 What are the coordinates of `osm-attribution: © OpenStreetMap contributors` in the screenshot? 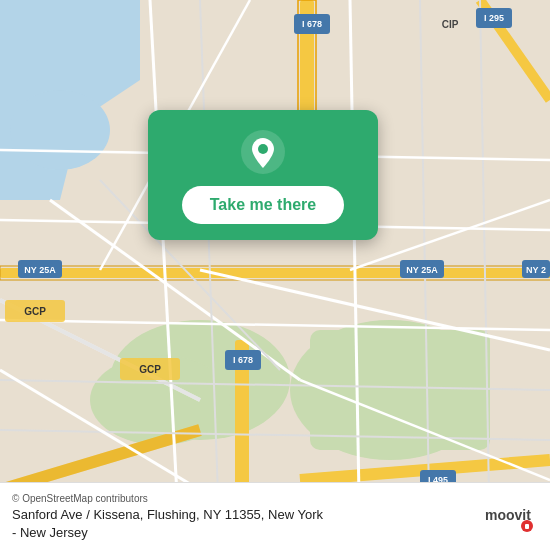 It's located at (168, 498).